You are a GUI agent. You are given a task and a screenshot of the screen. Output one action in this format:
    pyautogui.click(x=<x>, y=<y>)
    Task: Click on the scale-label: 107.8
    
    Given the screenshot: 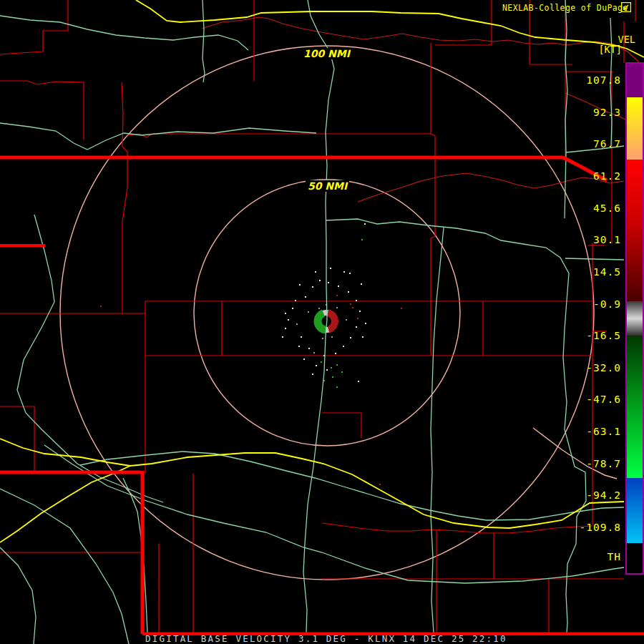 What is the action you would take?
    pyautogui.click(x=592, y=80)
    